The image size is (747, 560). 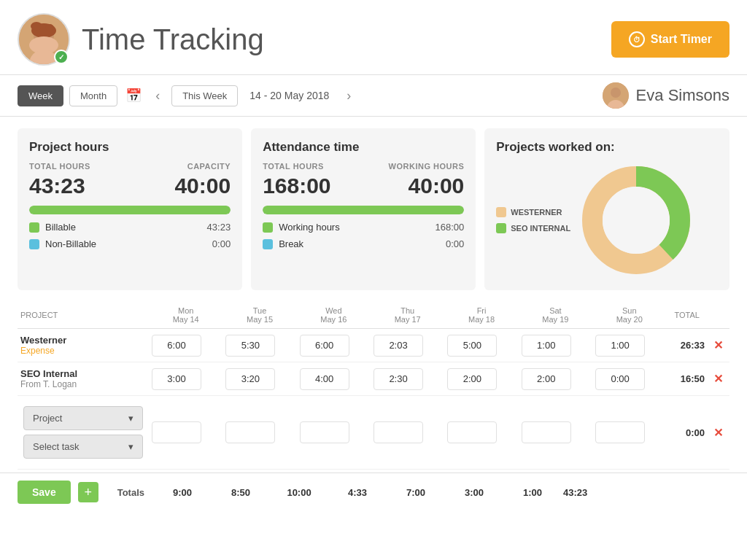 What do you see at coordinates (398, 379) in the screenshot?
I see `thu-input-seo` at bounding box center [398, 379].